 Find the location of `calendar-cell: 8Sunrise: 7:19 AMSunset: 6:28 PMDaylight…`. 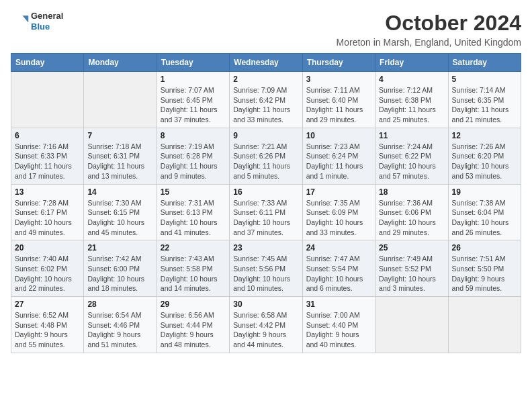

calendar-cell: 8Sunrise: 7:19 AMSunset: 6:28 PMDaylight… is located at coordinates (193, 156).